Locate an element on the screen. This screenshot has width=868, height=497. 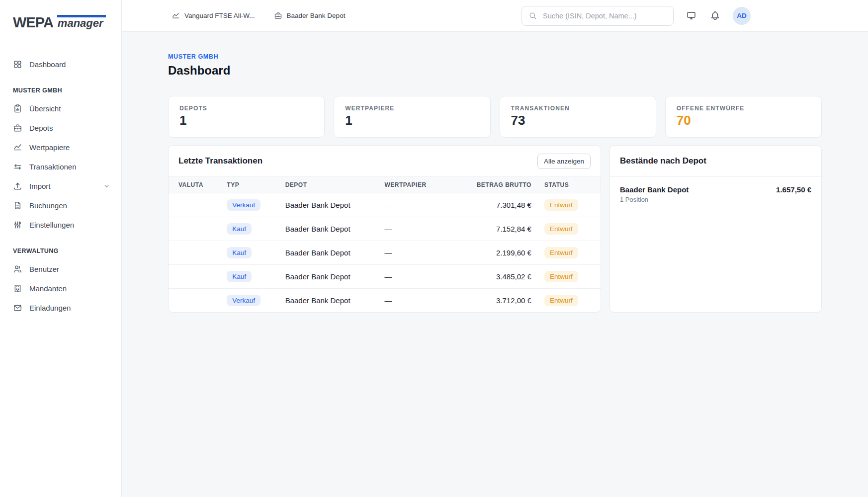
user-avatar: AD is located at coordinates (742, 16).